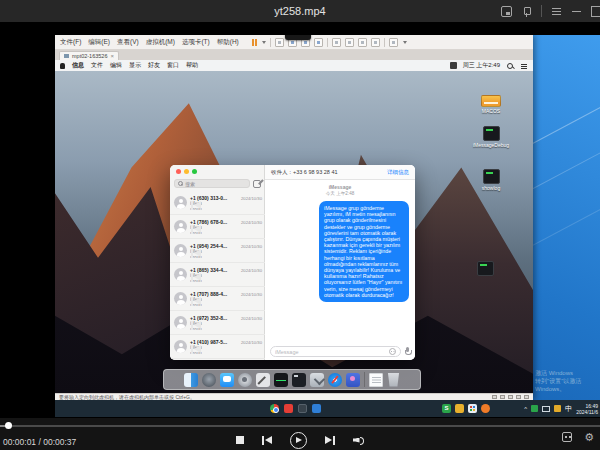 Image resolution: width=600 pixels, height=450 pixels. What do you see at coordinates (216, 184) in the screenshot?
I see `search-input` at bounding box center [216, 184].